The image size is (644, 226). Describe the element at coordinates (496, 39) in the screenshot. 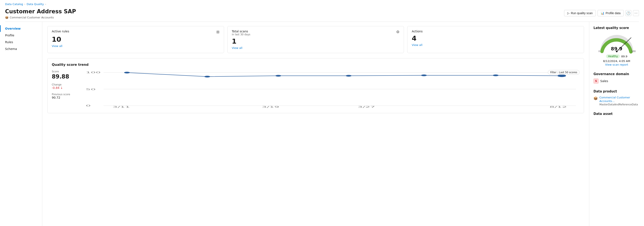

I see `actions-value: 4` at that location.